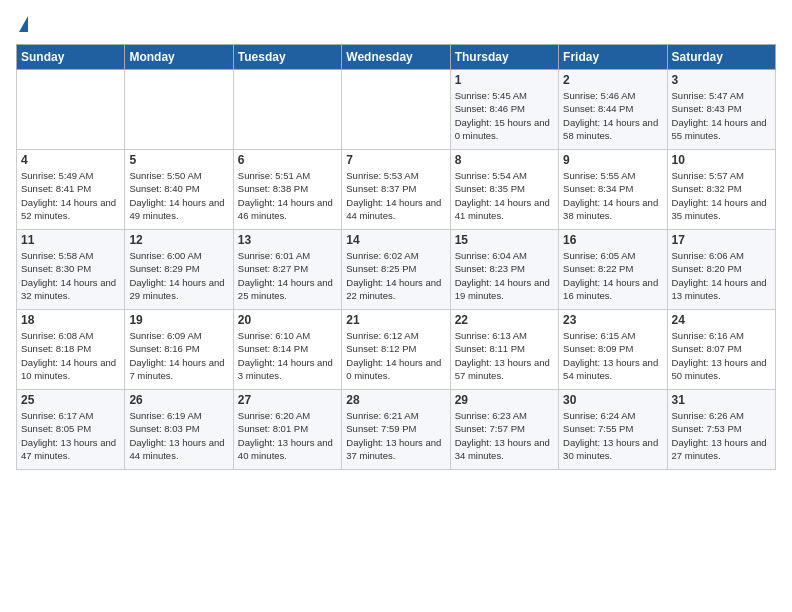 This screenshot has height=612, width=792. What do you see at coordinates (491, 256) in the screenshot?
I see `sunrise-text: Sunrise: 6:04 AM` at bounding box center [491, 256].